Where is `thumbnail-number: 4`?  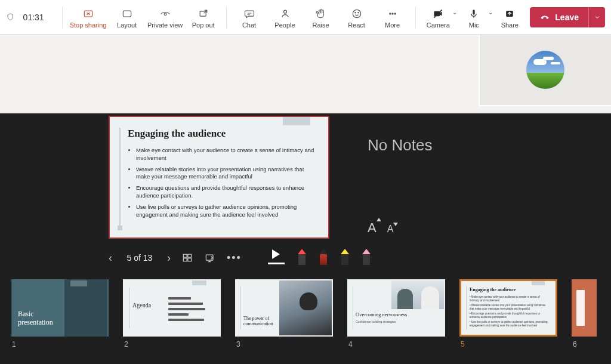 thumbnail-number: 4 is located at coordinates (396, 344).